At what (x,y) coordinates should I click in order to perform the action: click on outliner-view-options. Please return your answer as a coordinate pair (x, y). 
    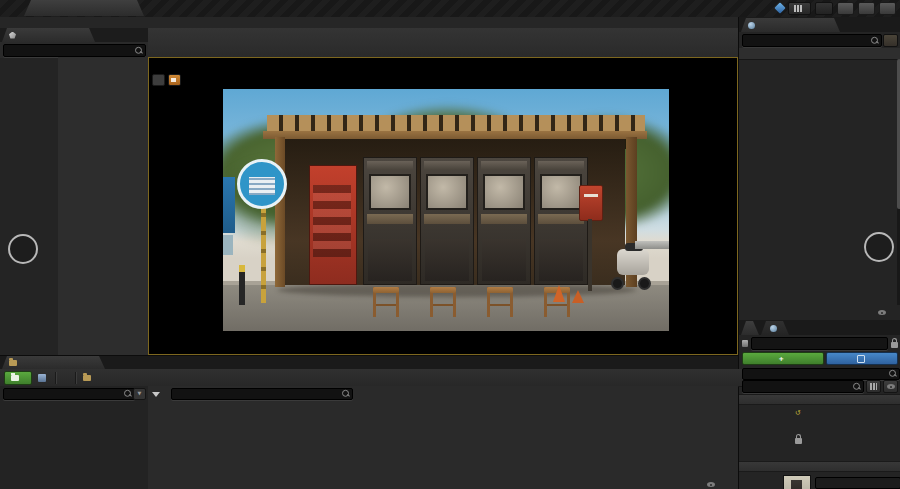
    Looking at the image, I should click on (888, 312).